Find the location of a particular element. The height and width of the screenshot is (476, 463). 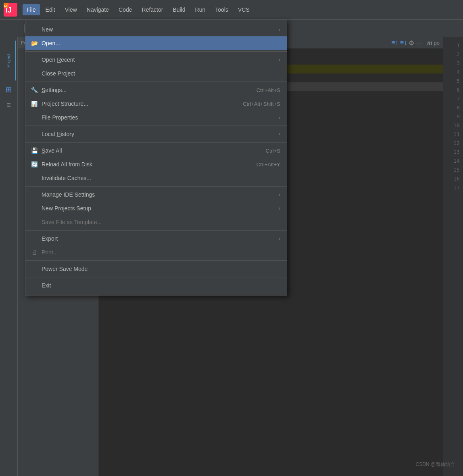

sidebar-icon-1: ⊞ is located at coordinates (9, 90).